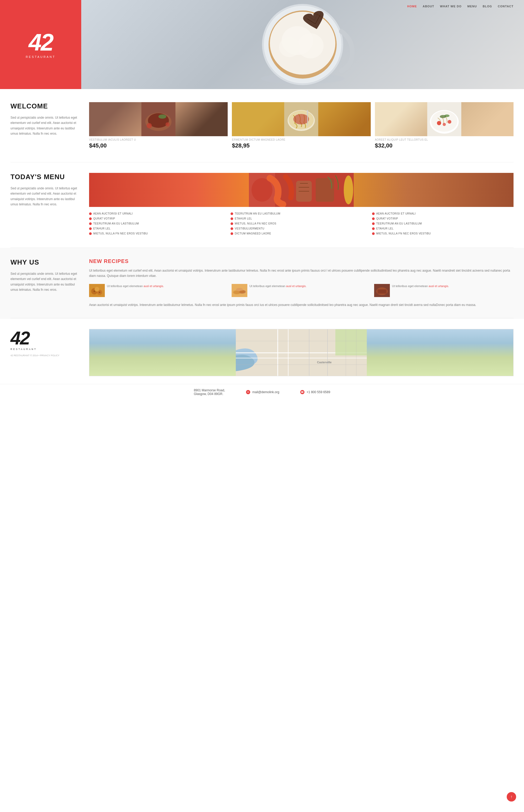  What do you see at coordinates (45, 349) in the screenshot?
I see `footer-logo-subtitle: RESTAURANT` at bounding box center [45, 349].